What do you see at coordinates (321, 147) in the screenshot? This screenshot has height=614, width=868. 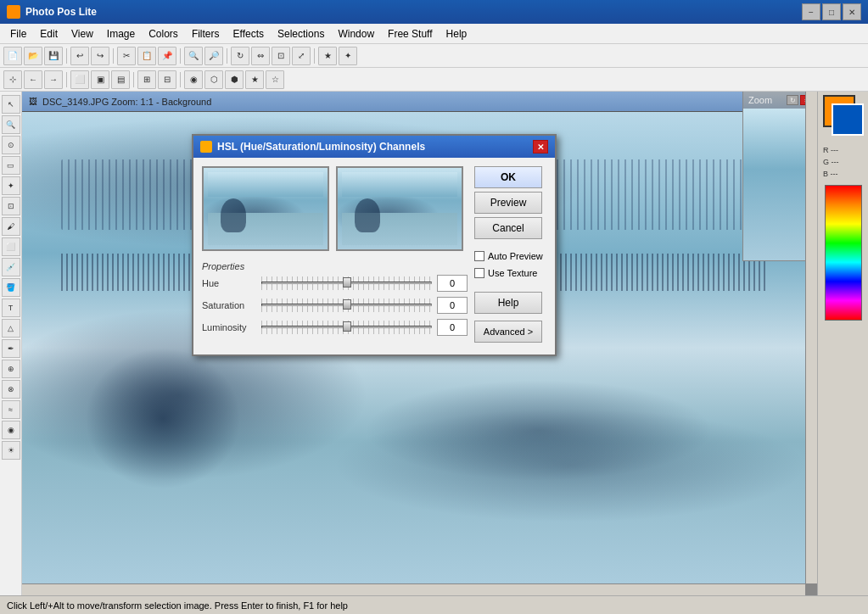 I see `dialog-title: HSL (Hue/Saturation/Luminosity) Channels` at bounding box center [321, 147].